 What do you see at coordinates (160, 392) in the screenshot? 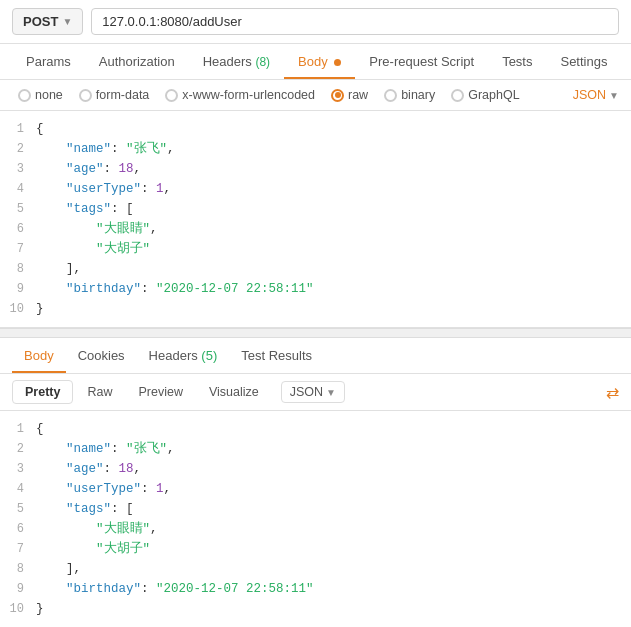
I see `view-tab-preview: Preview` at bounding box center [160, 392].